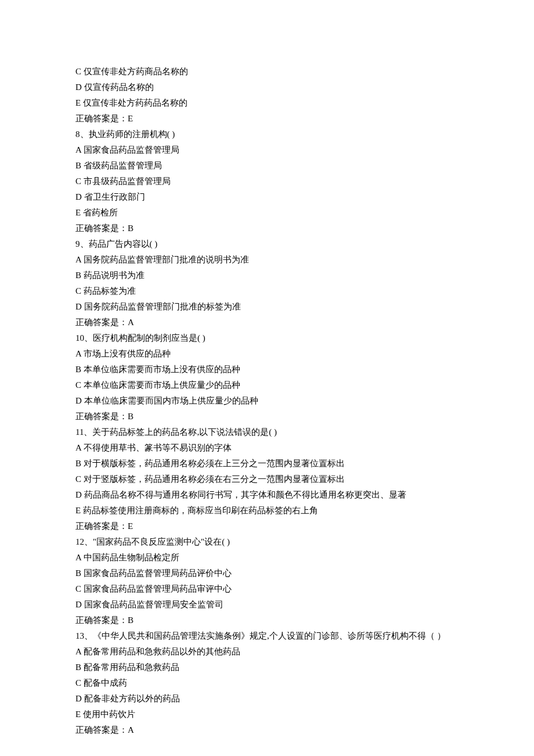  I want to click on text-line: E 省药检所, so click(267, 213).